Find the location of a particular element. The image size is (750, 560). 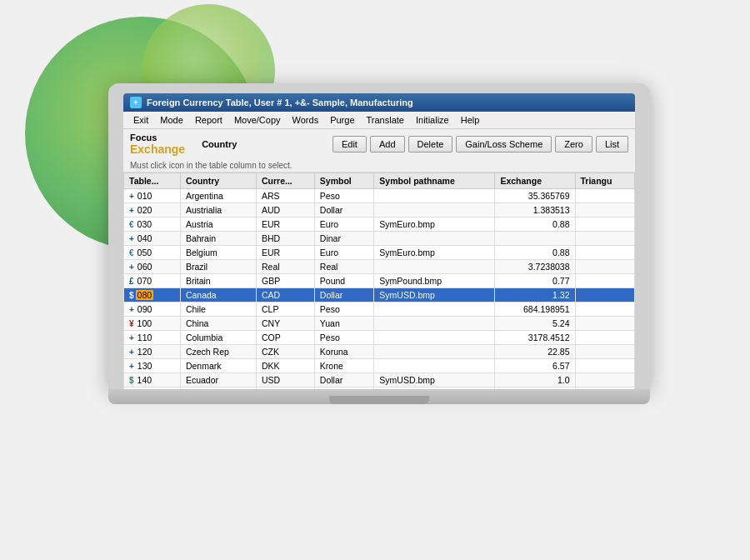

exchange-cell: 35.365769 is located at coordinates (535, 197).